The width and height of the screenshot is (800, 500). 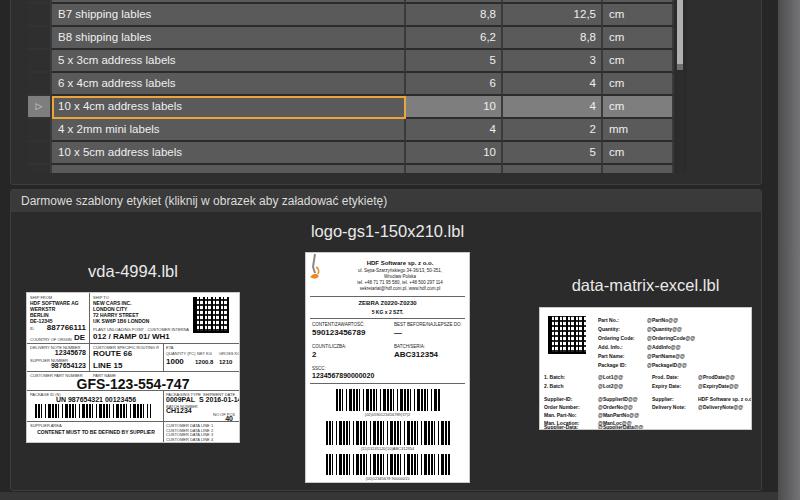 What do you see at coordinates (133, 368) in the screenshot?
I see `template-preview-vda-4994: SHIP FROM HDF SOFTWARE AG WERKSTR BERLIN…` at bounding box center [133, 368].